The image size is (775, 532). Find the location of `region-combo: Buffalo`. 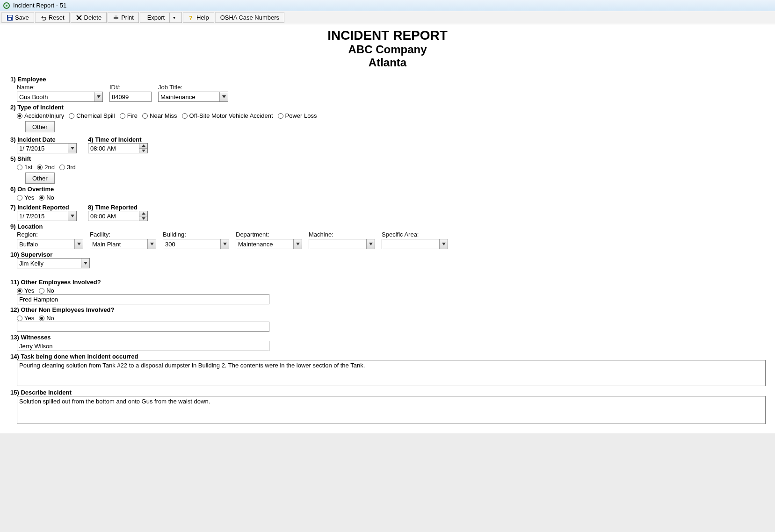

region-combo: Buffalo is located at coordinates (50, 244).